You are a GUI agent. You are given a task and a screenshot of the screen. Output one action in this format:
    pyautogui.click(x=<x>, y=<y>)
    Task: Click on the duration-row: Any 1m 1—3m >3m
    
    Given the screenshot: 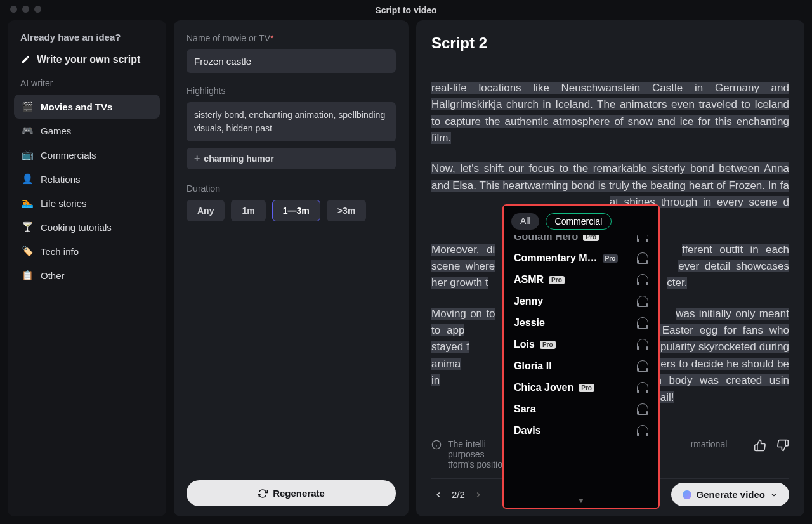 What is the action you would take?
    pyautogui.click(x=291, y=211)
    